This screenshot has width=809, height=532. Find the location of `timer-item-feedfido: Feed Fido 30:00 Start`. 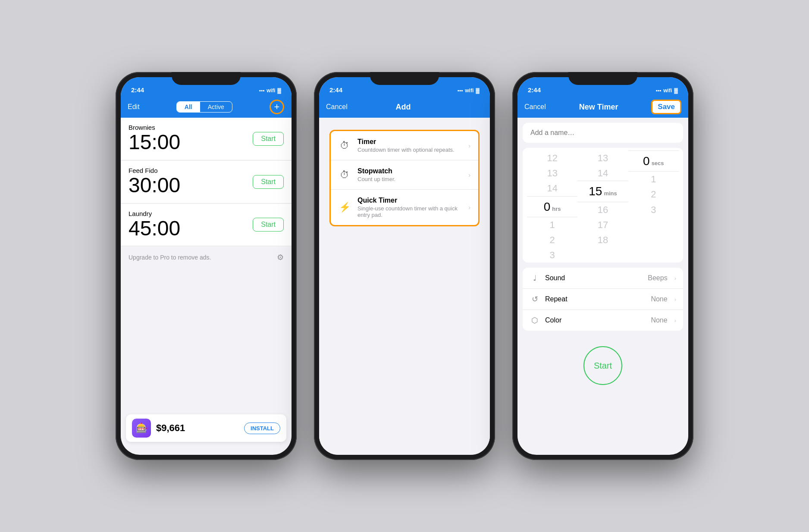

timer-item-feedfido: Feed Fido 30:00 Start is located at coordinates (206, 182).